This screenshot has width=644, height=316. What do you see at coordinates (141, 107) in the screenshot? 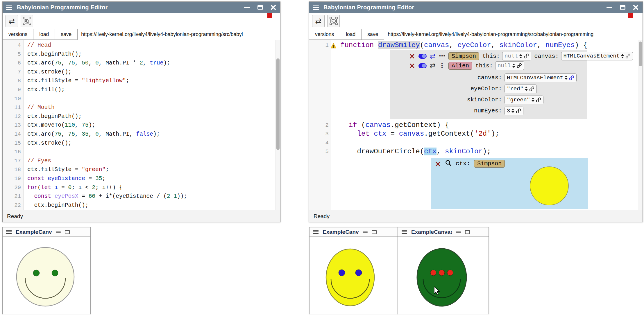
I see `code-line: 11// Mouth` at bounding box center [141, 107].